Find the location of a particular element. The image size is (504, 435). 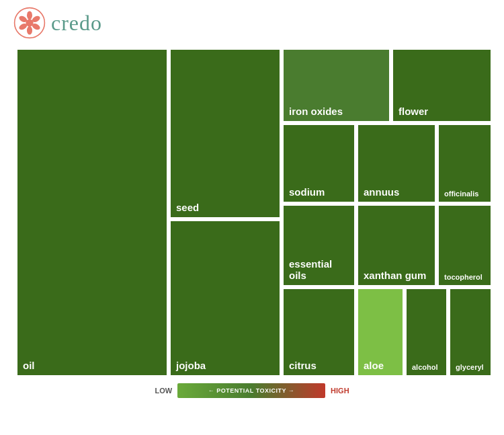

treemap-cell-aloe: aloe is located at coordinates (380, 332).